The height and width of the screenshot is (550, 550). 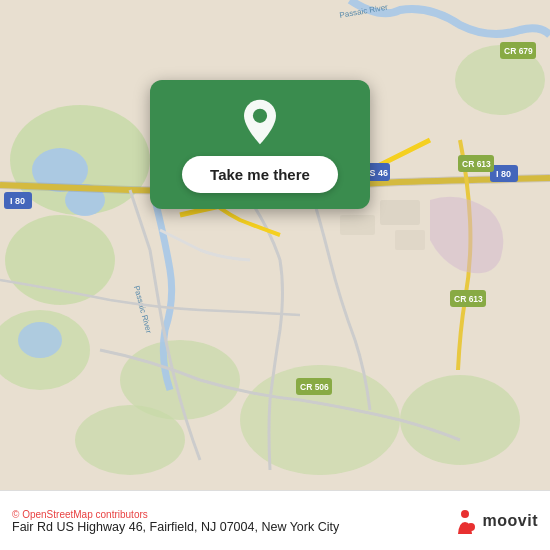 I want to click on pin-icon, so click(x=260, y=122).